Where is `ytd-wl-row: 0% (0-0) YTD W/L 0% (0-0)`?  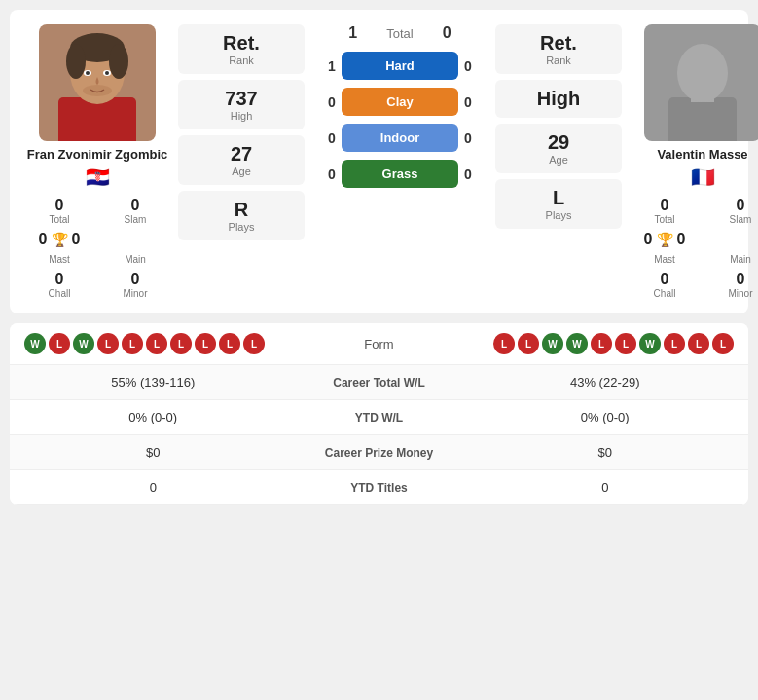 ytd-wl-row: 0% (0-0) YTD W/L 0% (0-0) is located at coordinates (379, 418).